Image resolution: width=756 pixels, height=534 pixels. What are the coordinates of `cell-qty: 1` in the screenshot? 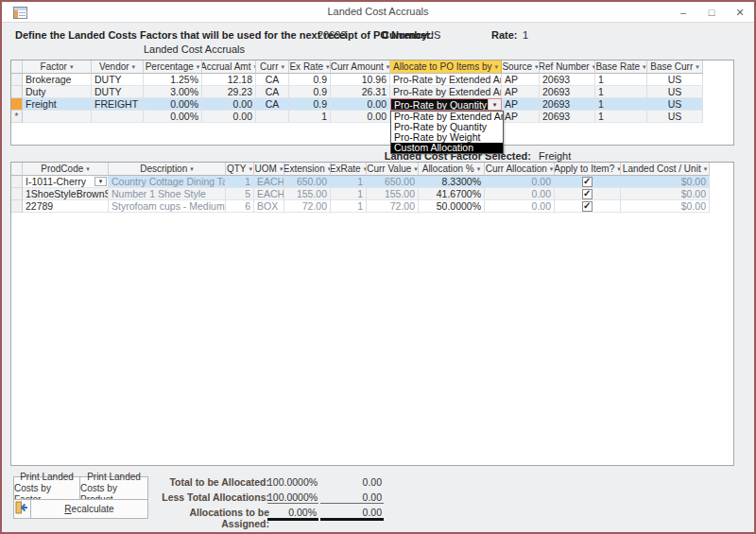 It's located at (240, 181).